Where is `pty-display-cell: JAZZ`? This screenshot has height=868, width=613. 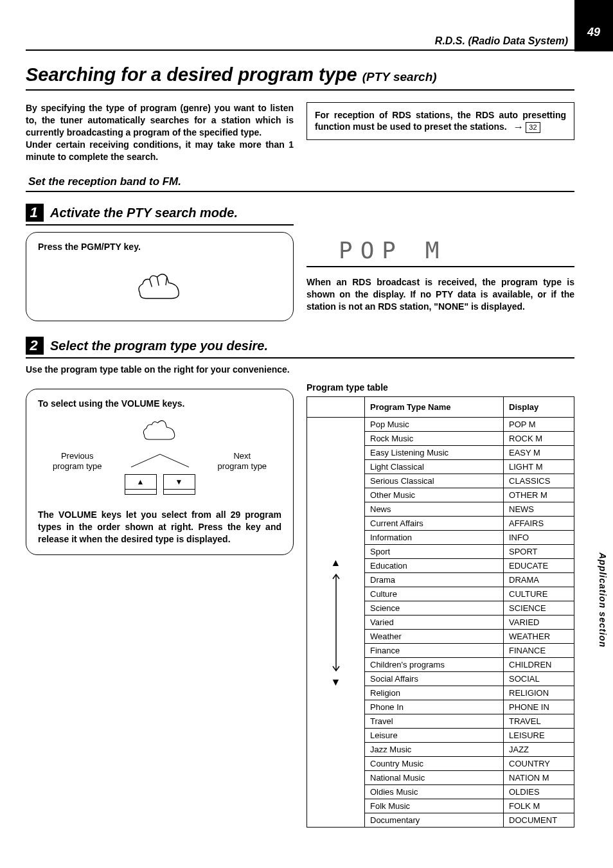
pty-display-cell: JAZZ is located at coordinates (539, 750).